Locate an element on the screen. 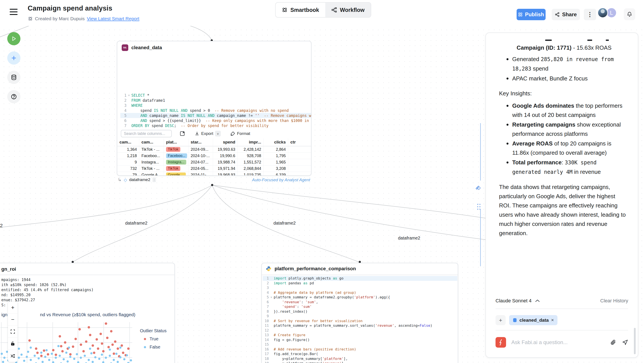 The height and width of the screenshot is (363, 644). code-line: 7ORDER BY spend DESC; -- Order by spend … is located at coordinates (216, 126).